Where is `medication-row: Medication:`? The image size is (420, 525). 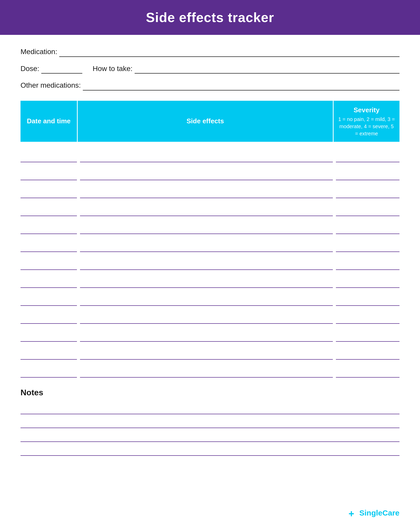 medication-row: Medication: is located at coordinates (210, 52).